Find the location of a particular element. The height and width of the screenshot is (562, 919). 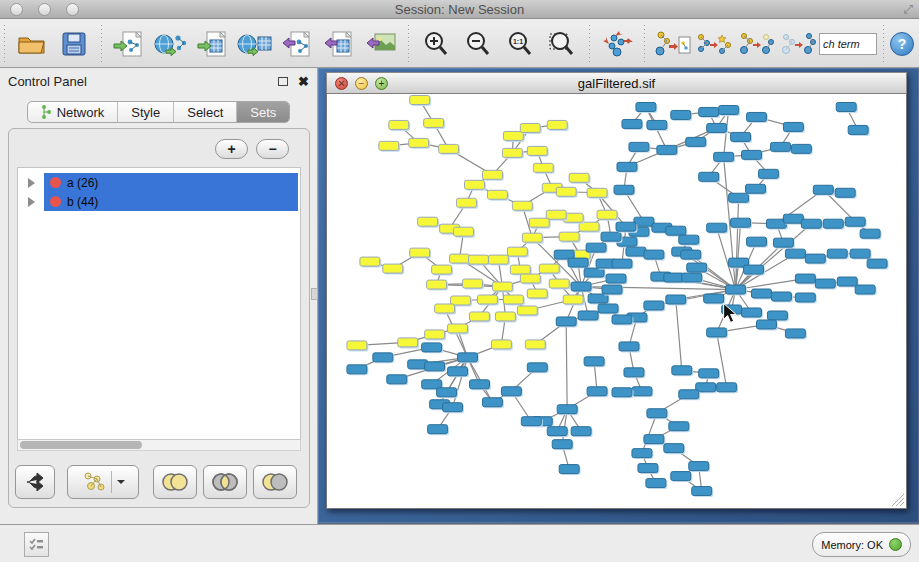

tab-select: Select is located at coordinates (206, 112).